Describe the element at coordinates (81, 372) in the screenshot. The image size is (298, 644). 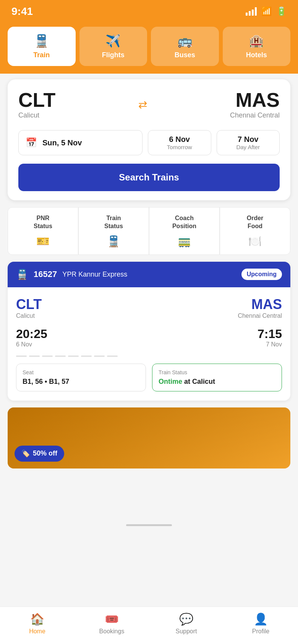
I see `seat-label: Seat` at that location.